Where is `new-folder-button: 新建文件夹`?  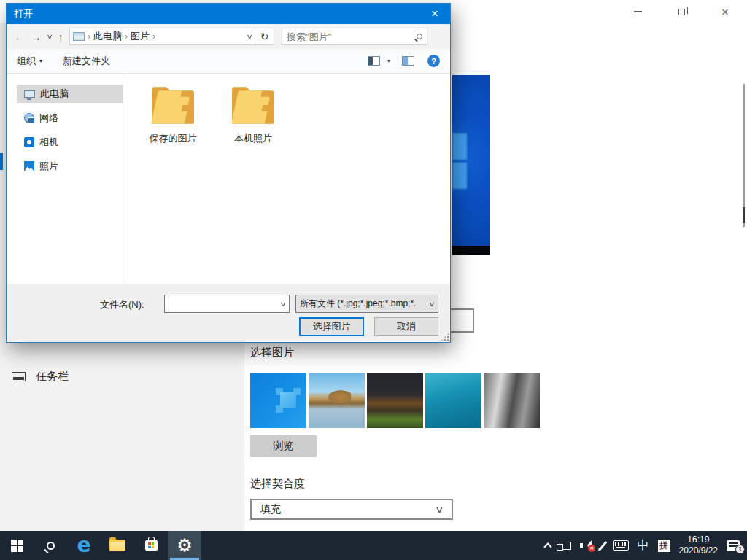
new-folder-button: 新建文件夹 is located at coordinates (86, 61).